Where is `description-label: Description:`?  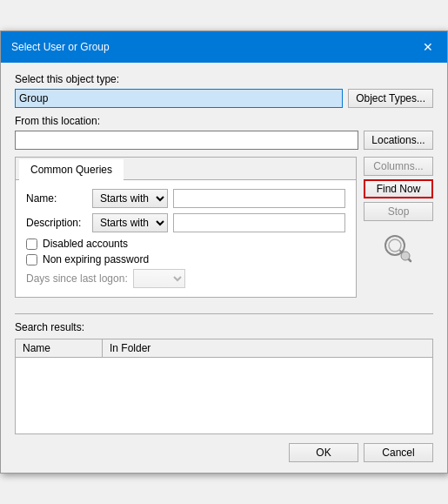 description-label: Description: is located at coordinates (57, 223).